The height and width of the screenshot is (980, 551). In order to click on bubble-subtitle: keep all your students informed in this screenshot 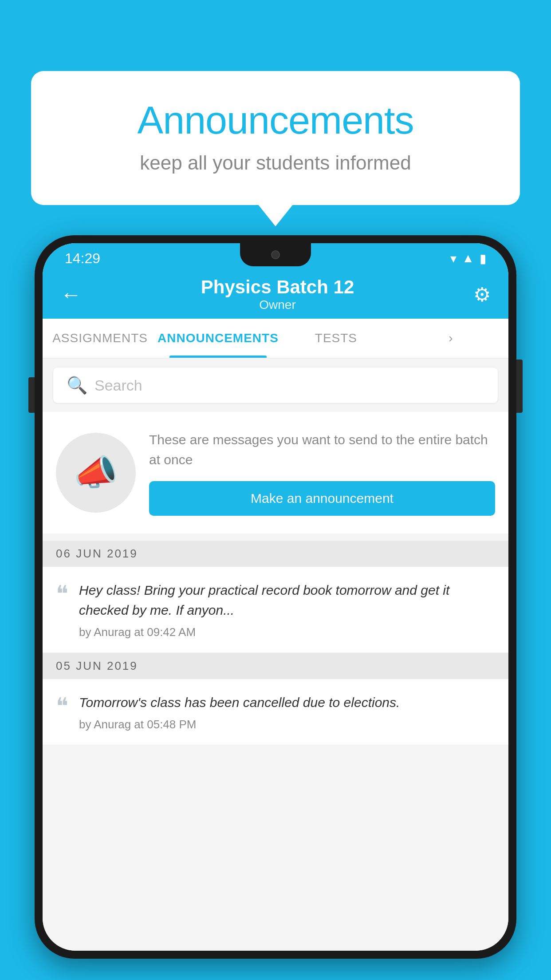, I will do `click(276, 163)`.